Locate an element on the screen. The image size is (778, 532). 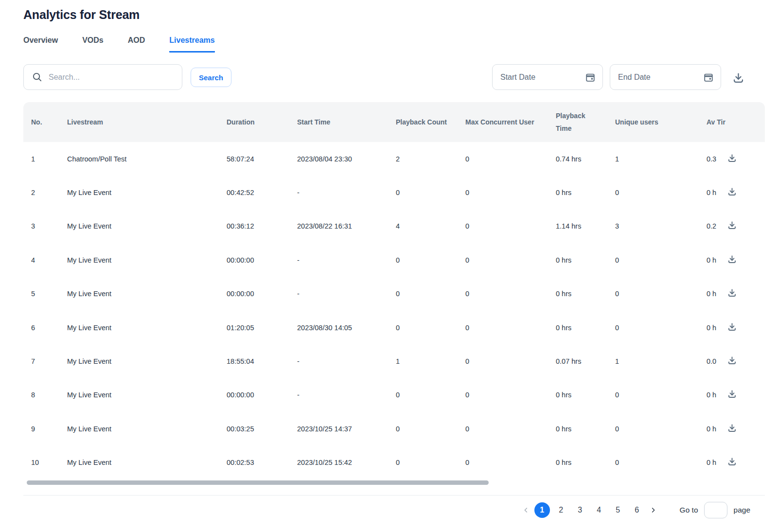
cell-playback-count: 1 is located at coordinates (431, 361).